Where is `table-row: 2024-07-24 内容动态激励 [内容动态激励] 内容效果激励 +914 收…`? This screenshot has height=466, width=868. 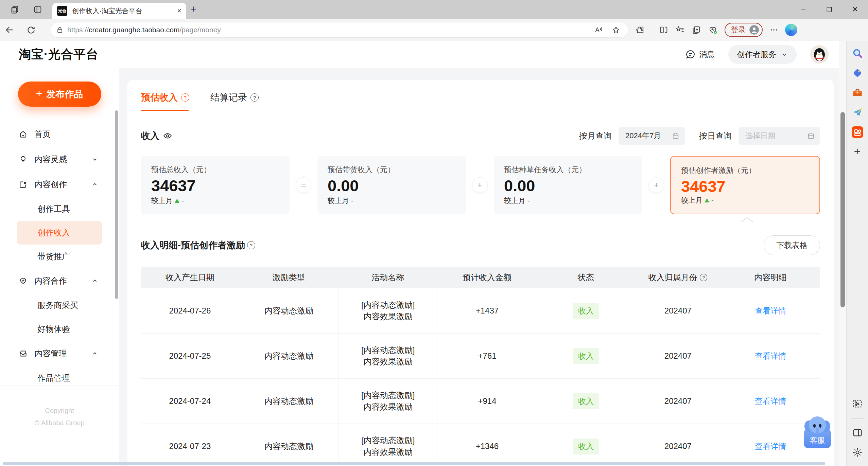
table-row: 2024-07-24 内容动态激励 [内容动态激励] 内容效果激励 +914 收… is located at coordinates (481, 401).